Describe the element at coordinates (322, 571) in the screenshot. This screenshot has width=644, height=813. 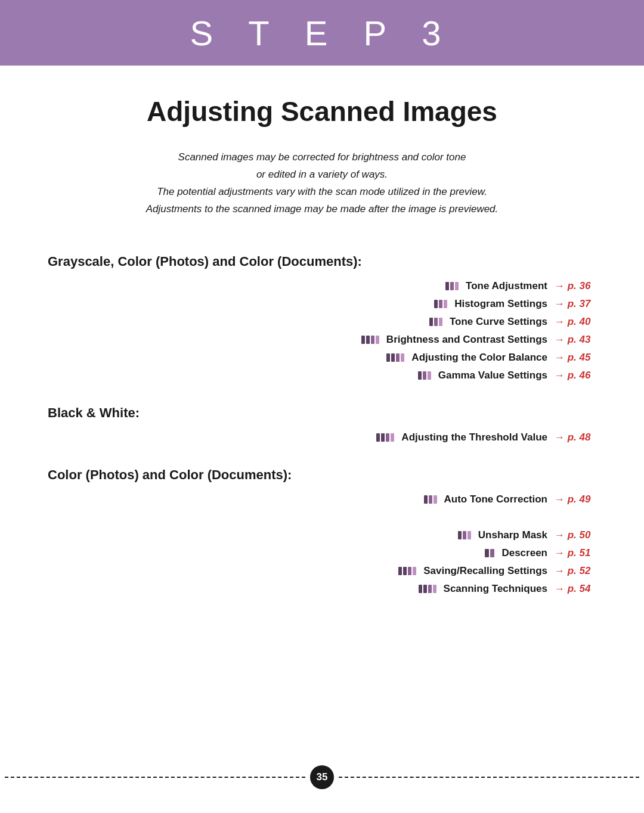
I see `list-item: Saving/Recalling Settings → p. 52` at that location.